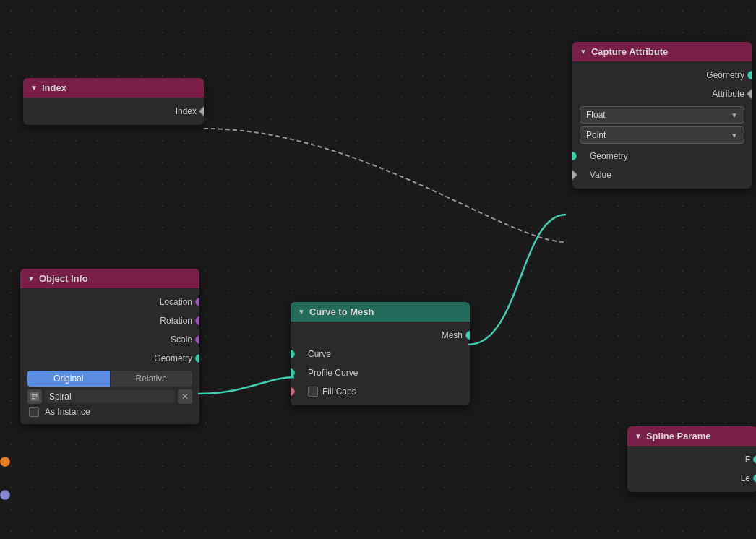  Describe the element at coordinates (313, 392) in the screenshot. I see `fill-caps-checkbox` at that location.